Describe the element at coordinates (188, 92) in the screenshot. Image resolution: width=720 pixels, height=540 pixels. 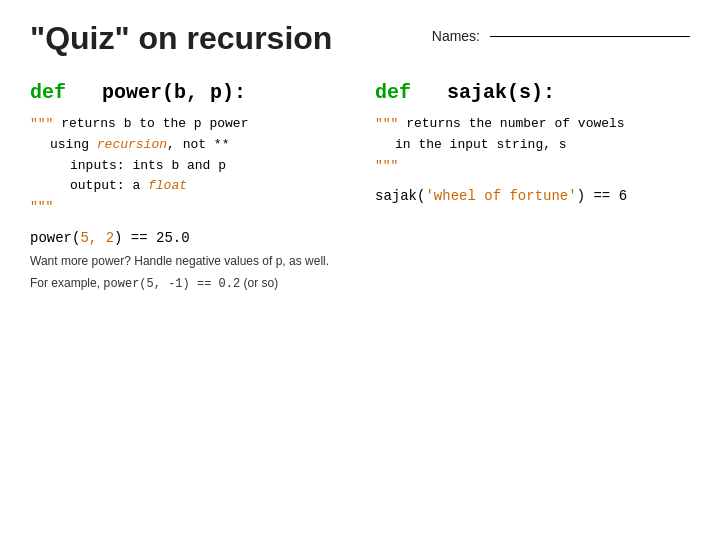
I see `left-func-header: def power(b, p):` at that location.